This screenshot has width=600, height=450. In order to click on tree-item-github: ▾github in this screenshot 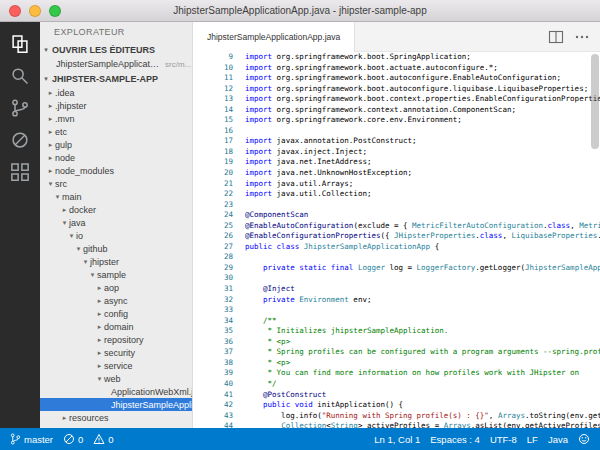, I will do `click(116, 248)`.